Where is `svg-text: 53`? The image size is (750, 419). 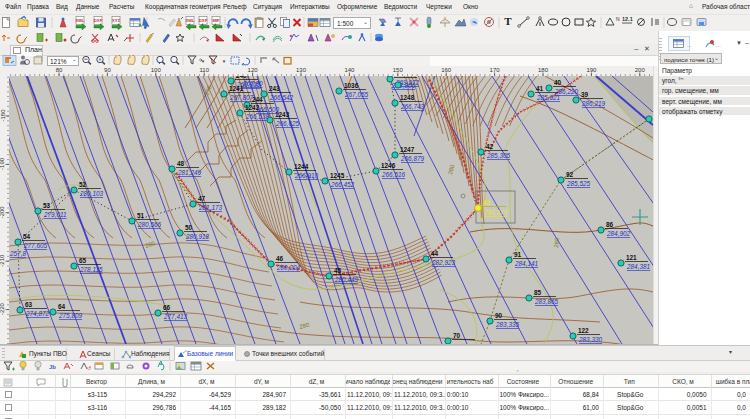
svg-text: 53 is located at coordinates (47, 206).